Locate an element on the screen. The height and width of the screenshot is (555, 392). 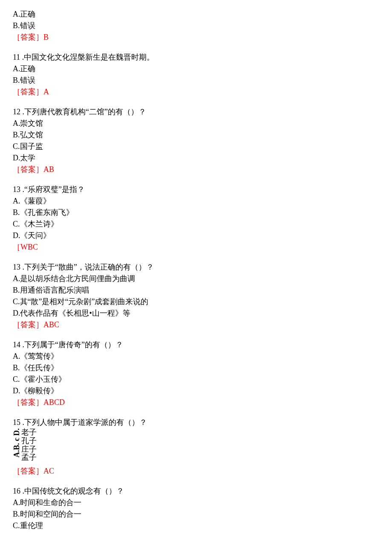
option-c: C.重伦理 is located at coordinates (196, 526).